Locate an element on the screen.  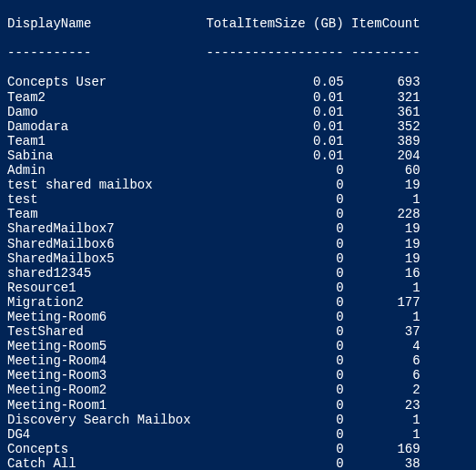
table-row: SharedMailbox6 0 19 is located at coordinates (238, 244).